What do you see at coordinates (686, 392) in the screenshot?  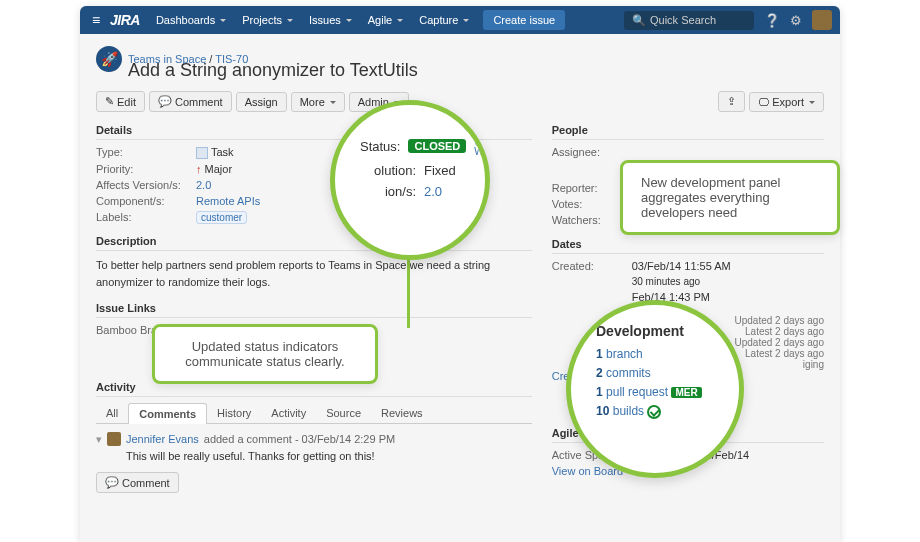 I see `merged-badge: MER` at bounding box center [686, 392].